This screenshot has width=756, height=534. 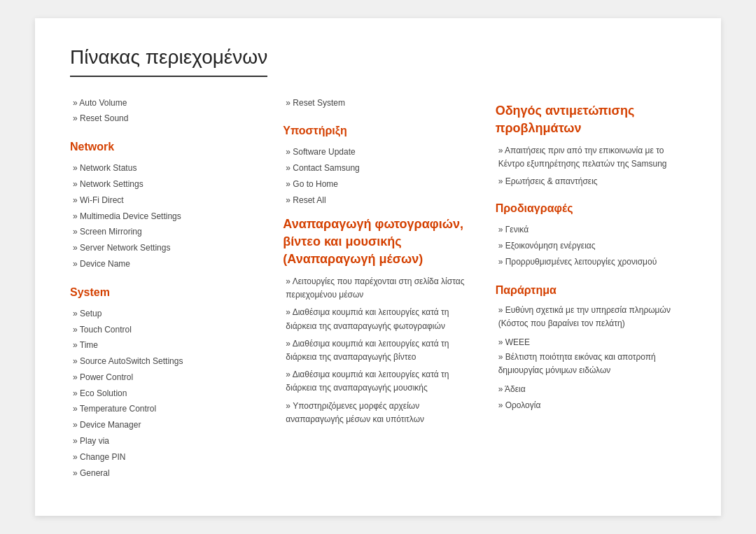 What do you see at coordinates (165, 232) in the screenshot?
I see `list-item: Screen Mirroring` at bounding box center [165, 232].